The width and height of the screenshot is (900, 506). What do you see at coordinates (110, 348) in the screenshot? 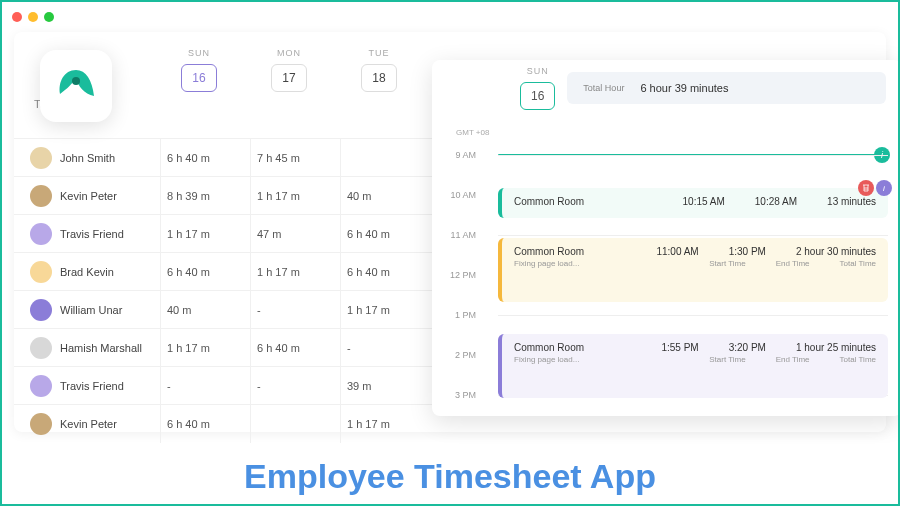
I see `employee-name: Hamish Marshall` at bounding box center [110, 348].